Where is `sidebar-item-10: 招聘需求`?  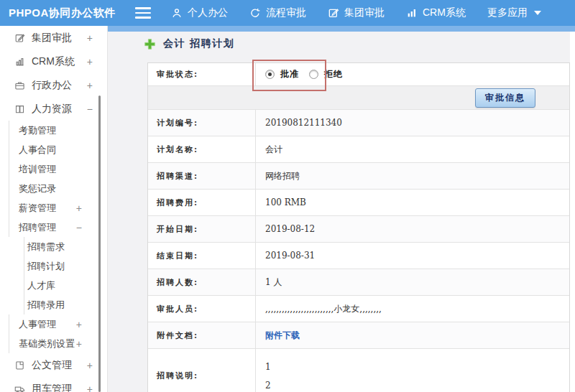
sidebar-item-10: 招聘需求 is located at coordinates (53, 247).